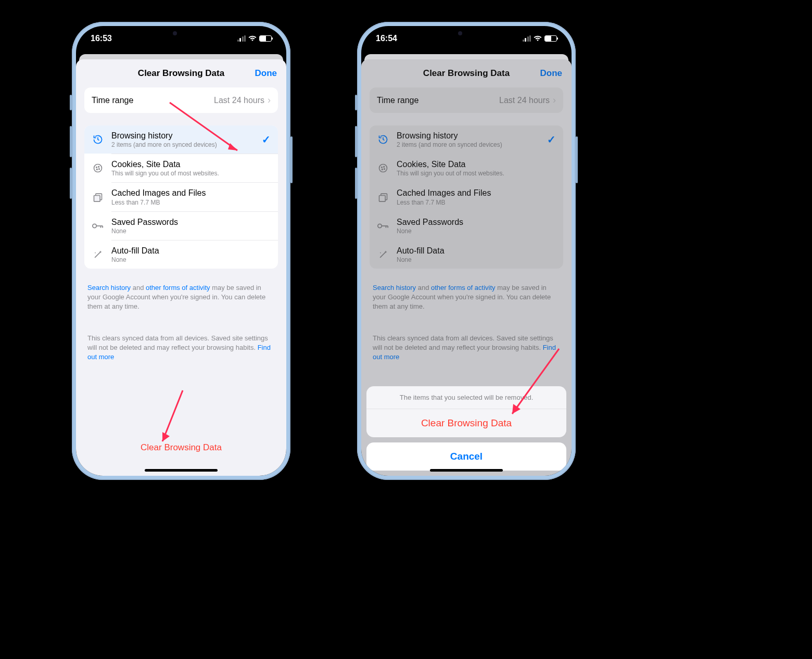 This screenshot has width=812, height=659. I want to click on status-time: 16:53, so click(101, 39).